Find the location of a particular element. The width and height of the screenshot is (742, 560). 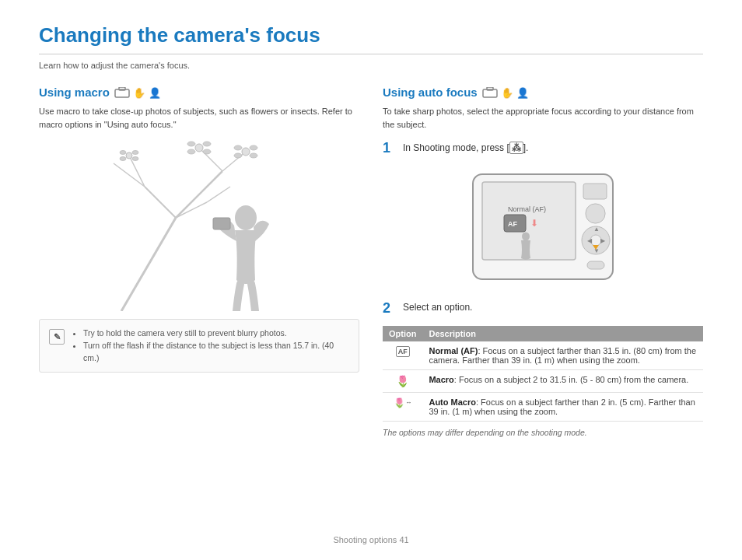

option-icon-normal-af: AF is located at coordinates (403, 356).